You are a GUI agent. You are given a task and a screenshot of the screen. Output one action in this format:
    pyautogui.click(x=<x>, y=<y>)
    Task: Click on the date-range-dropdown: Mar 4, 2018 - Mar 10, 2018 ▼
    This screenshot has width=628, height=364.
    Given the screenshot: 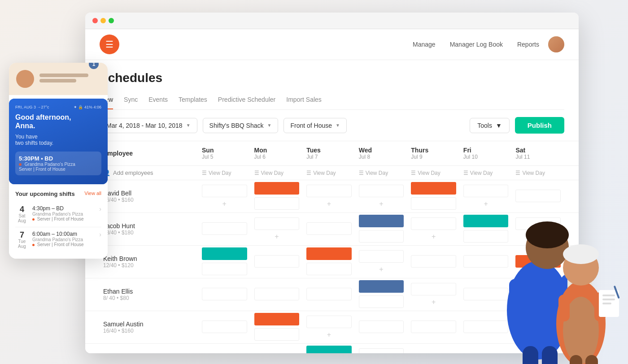 What is the action you would take?
    pyautogui.click(x=148, y=126)
    